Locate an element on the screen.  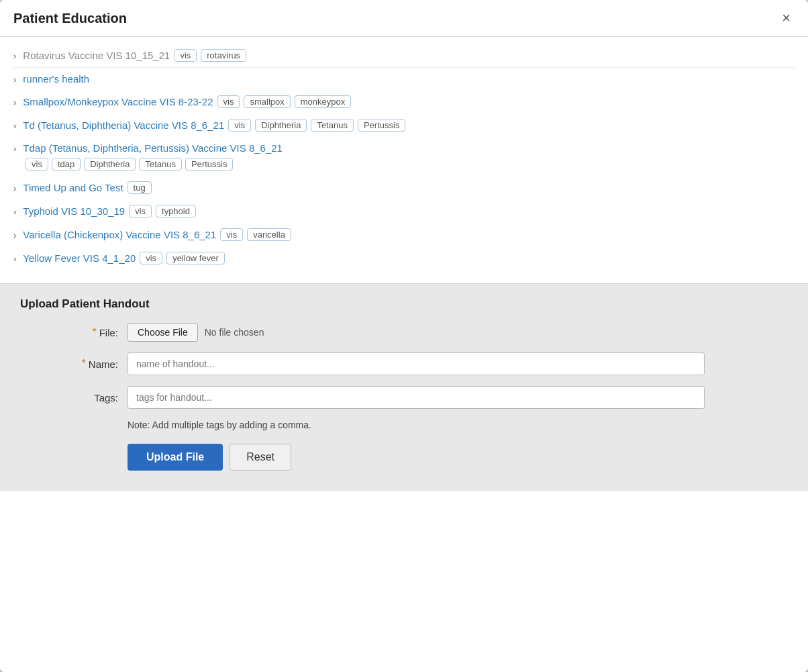
modal-header: Patient Education × is located at coordinates (404, 19).